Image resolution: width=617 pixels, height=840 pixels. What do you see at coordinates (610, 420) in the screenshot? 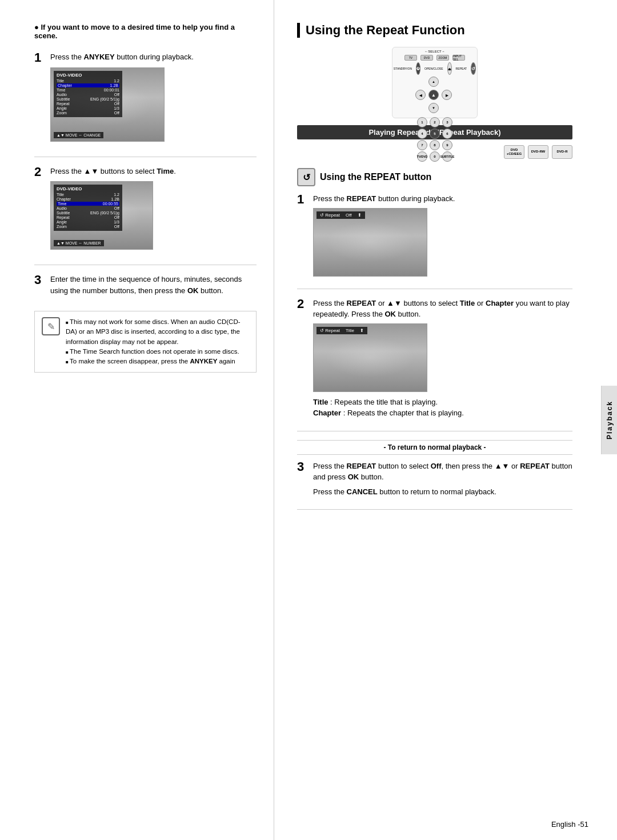
I see `sidebar-label: Playback` at bounding box center [610, 420].